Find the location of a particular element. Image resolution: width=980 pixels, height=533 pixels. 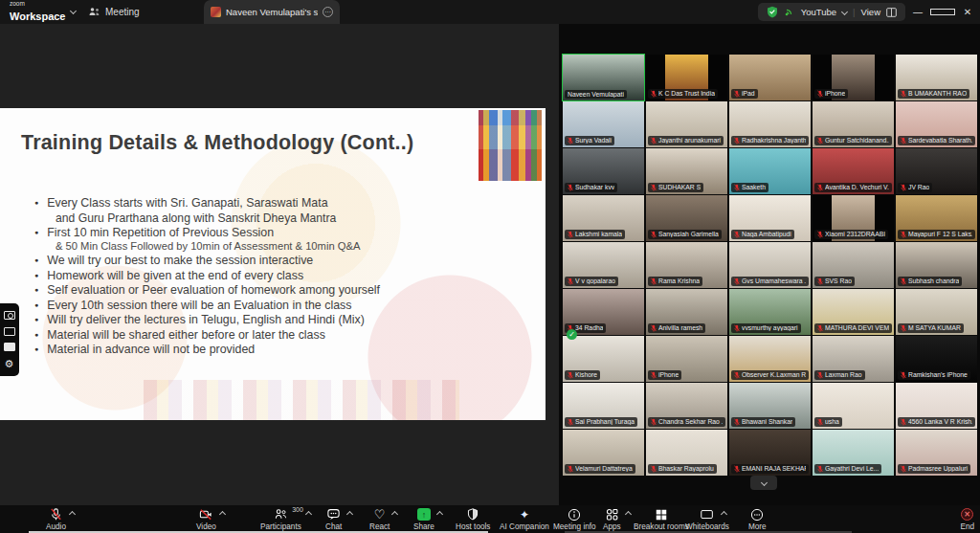

participant-tile: K C Das Trust India is located at coordinates (687, 78).